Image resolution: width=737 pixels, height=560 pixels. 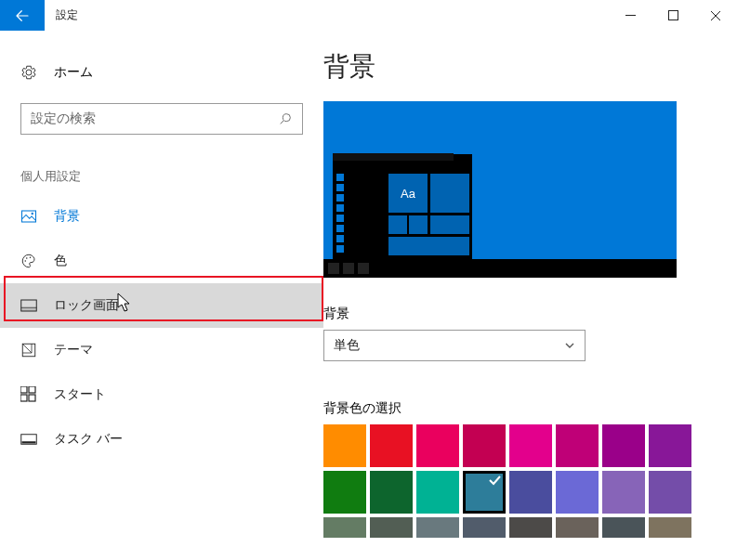 What do you see at coordinates (368, 15) in the screenshot?
I see `titlebar: 設定` at bounding box center [368, 15].